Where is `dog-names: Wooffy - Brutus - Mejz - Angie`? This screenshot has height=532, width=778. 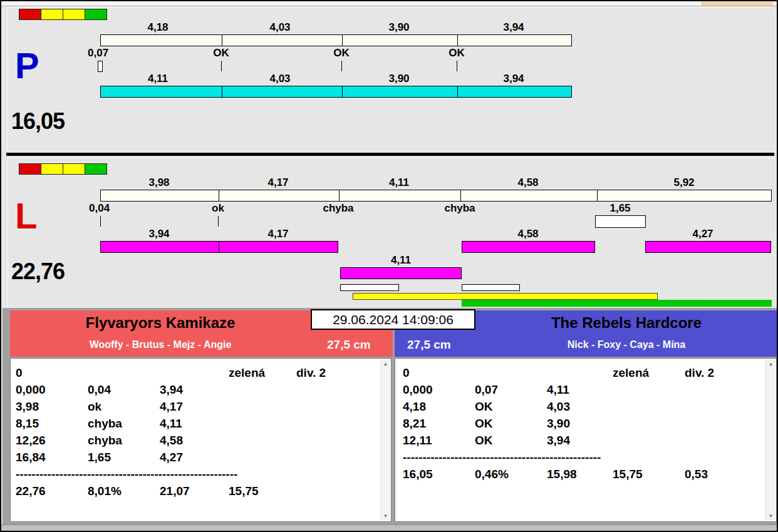
dog-names: Wooffy - Brutus - Mejz - Angie is located at coordinates (160, 345).